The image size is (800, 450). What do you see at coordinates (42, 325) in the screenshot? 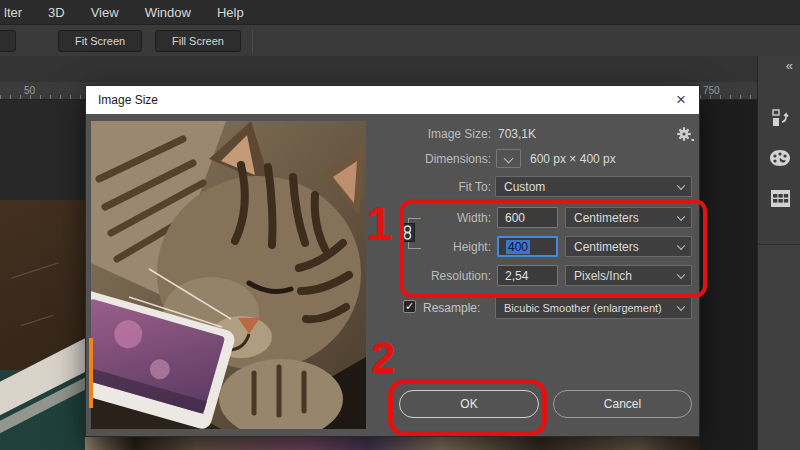
I see `canvas-photo-left` at bounding box center [42, 325].